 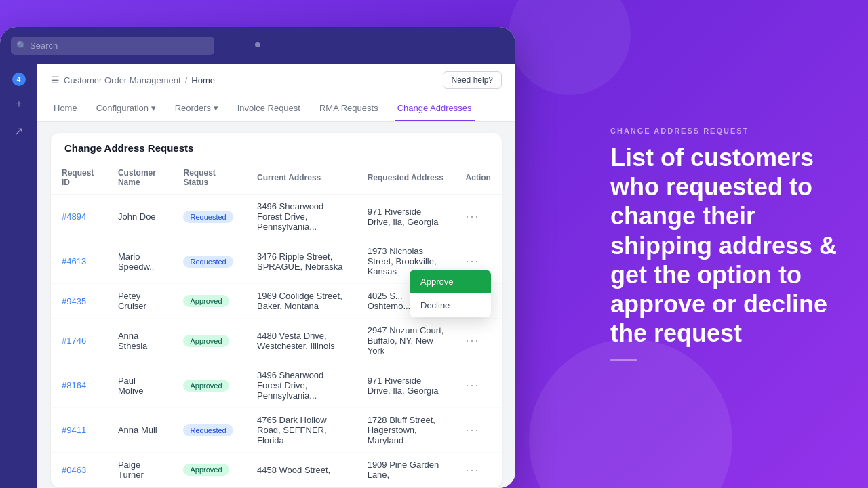 I want to click on col-request-id: Request ID, so click(x=79, y=178).